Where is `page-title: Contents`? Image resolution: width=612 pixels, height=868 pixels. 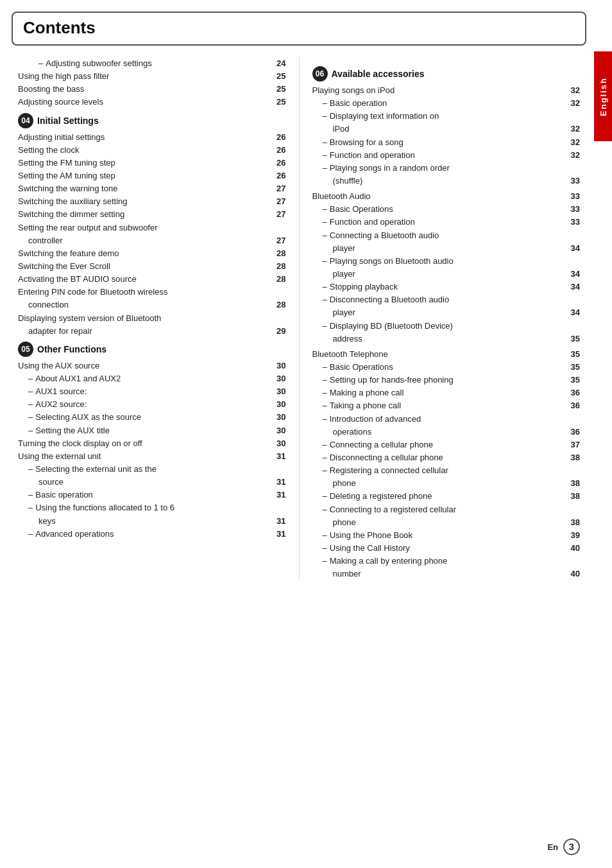
page-title: Contents is located at coordinates (59, 28).